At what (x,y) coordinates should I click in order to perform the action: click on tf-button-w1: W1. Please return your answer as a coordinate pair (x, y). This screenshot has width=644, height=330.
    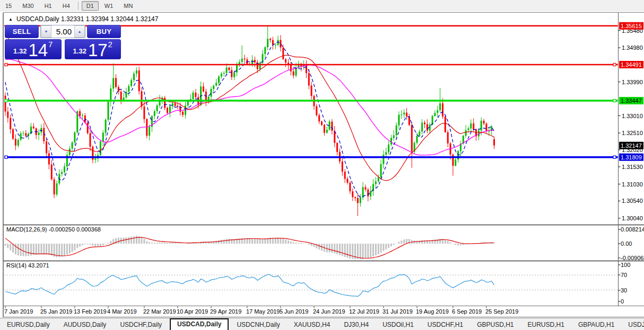
    Looking at the image, I should click on (109, 6).